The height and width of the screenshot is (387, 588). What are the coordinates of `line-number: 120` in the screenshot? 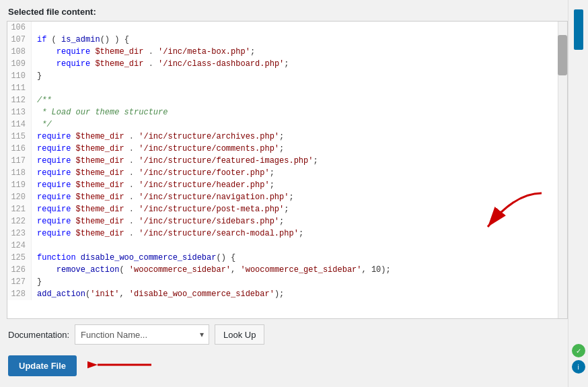 It's located at (20, 197).